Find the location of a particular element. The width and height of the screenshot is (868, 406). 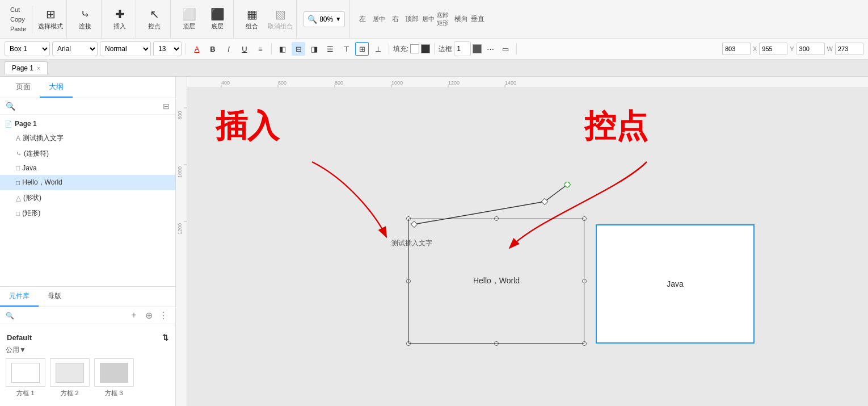

italic-button: I is located at coordinates (229, 49).